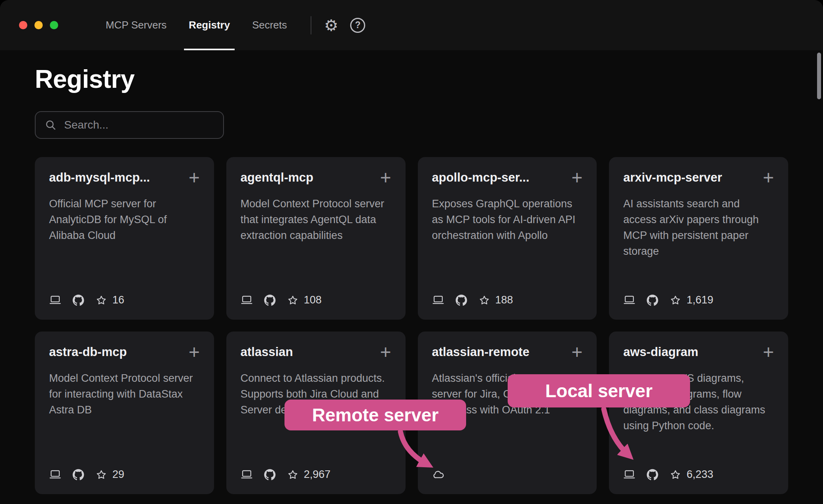 This screenshot has height=504, width=823. I want to click on star-count: 1,619, so click(700, 300).